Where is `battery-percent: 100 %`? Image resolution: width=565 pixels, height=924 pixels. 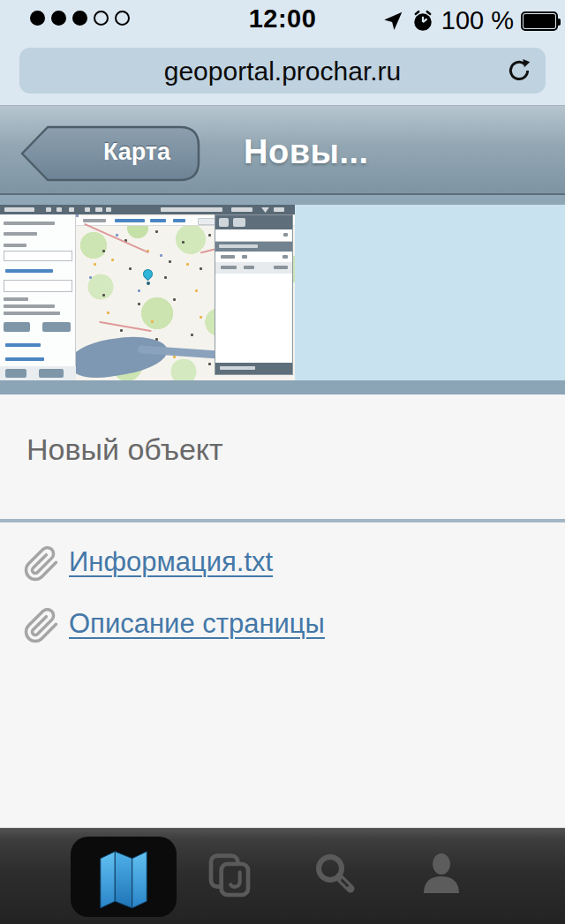
battery-percent: 100 % is located at coordinates (478, 21).